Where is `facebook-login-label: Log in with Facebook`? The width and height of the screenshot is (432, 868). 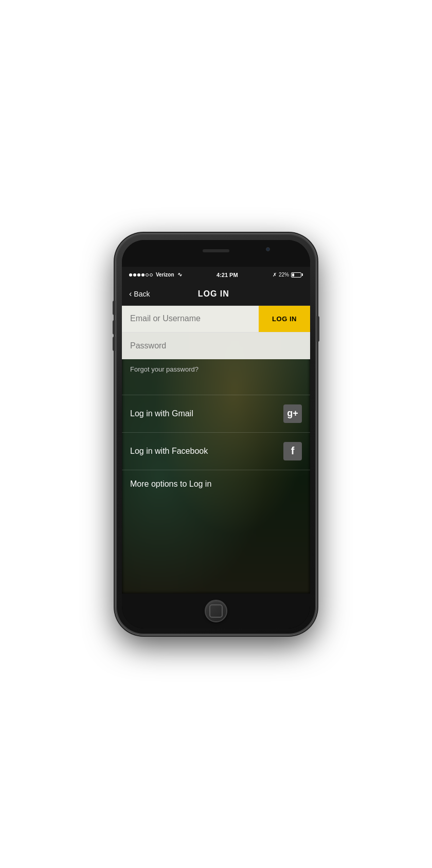
facebook-login-label: Log in with Facebook is located at coordinates (169, 451).